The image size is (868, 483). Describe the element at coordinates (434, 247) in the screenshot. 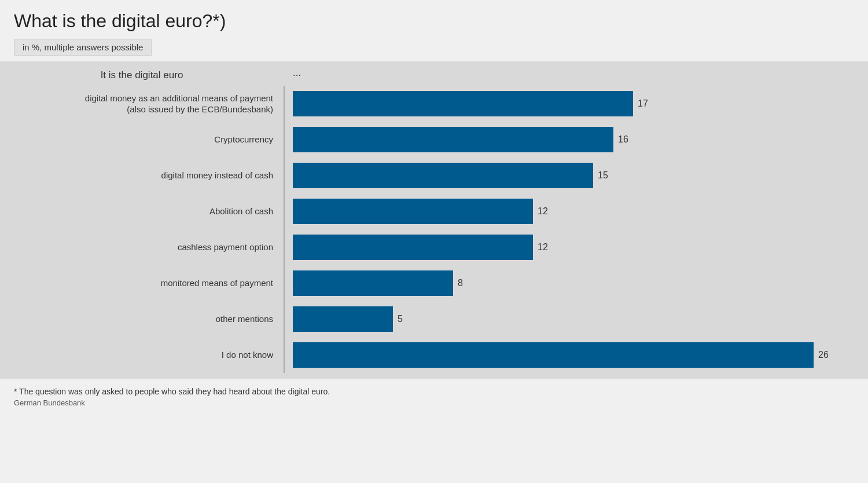

I see `chart-row: cashless payment option12` at that location.